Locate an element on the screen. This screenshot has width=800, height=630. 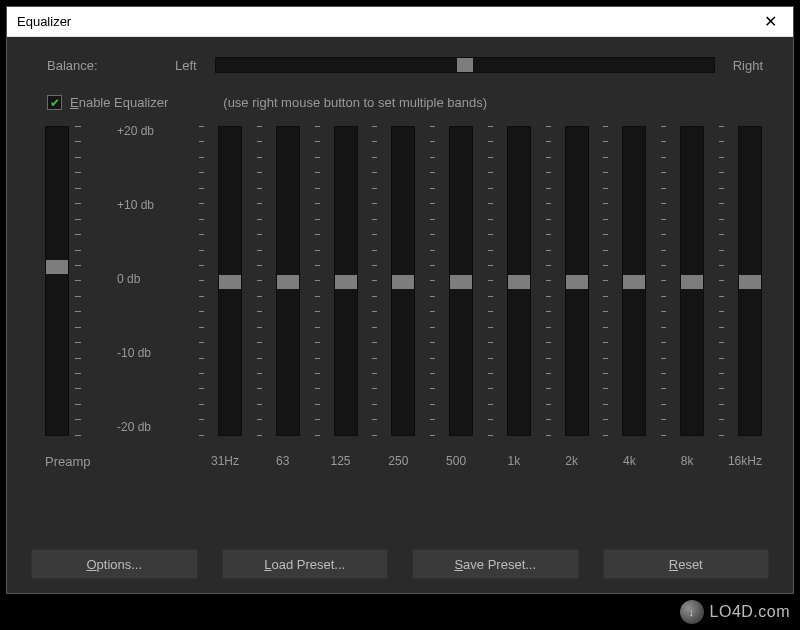
load-preset-button: Load Preset... is located at coordinates (306, 564).